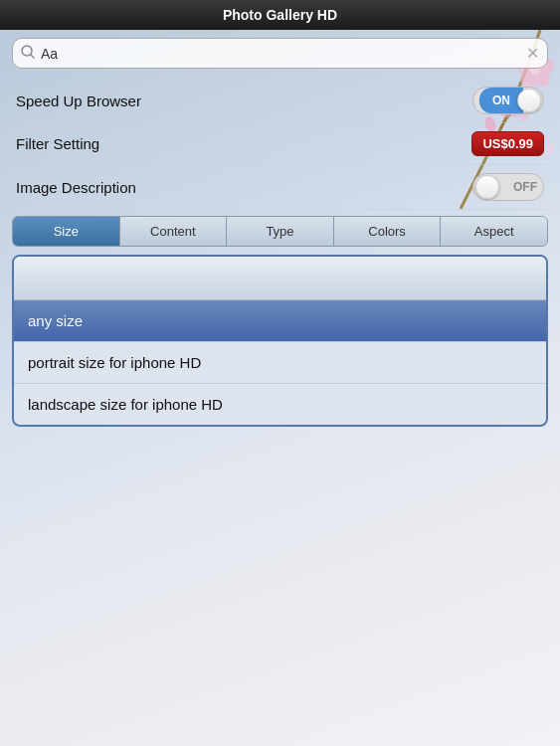  I want to click on search-clear-icon: ✕, so click(533, 54).